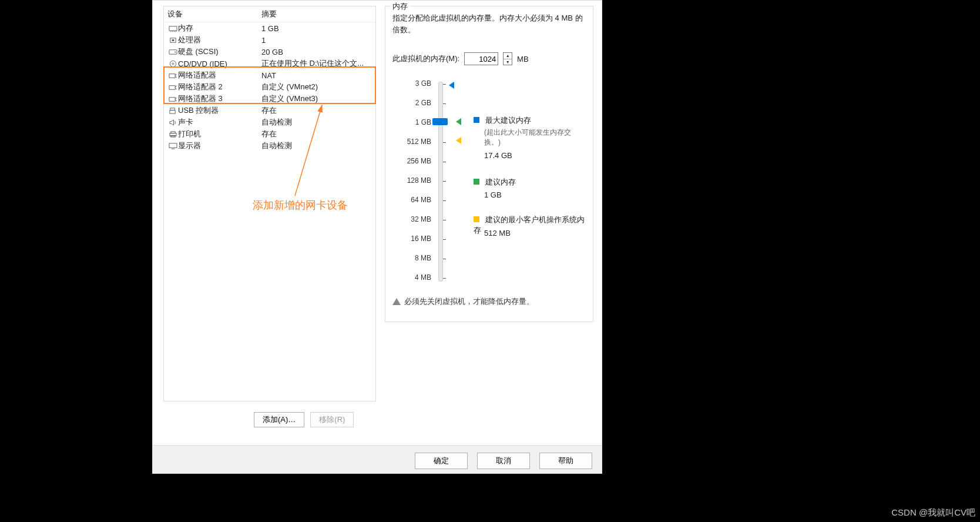 The width and height of the screenshot is (980, 522). What do you see at coordinates (173, 40) in the screenshot?
I see `cpu-icon` at bounding box center [173, 40].